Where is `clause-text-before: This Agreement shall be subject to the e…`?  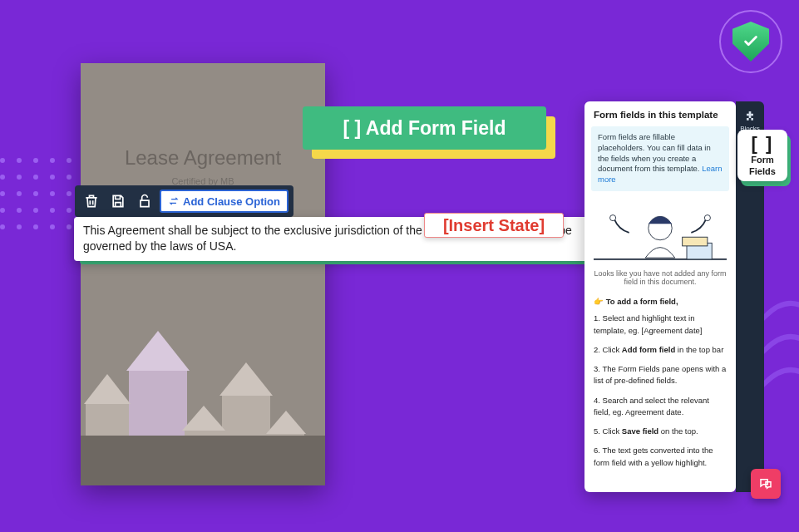 clause-text-before: This Agreement shall be subject to the e… is located at coordinates (254, 230).